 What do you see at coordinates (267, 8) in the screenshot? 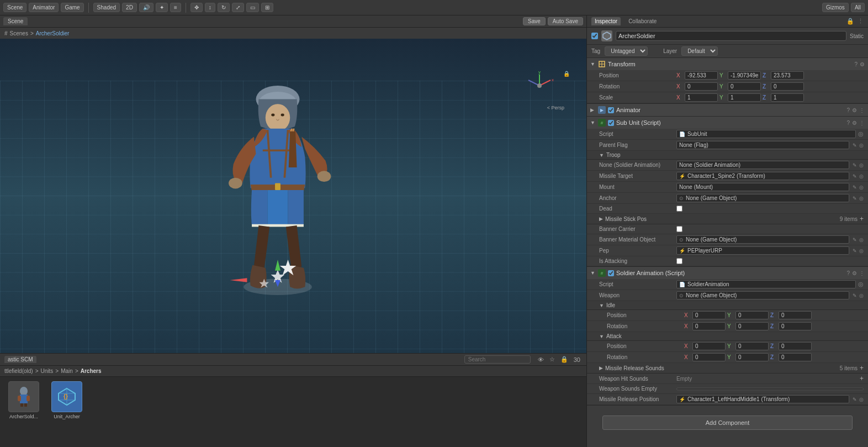
I see `combo-tool: ⊞` at bounding box center [267, 8].